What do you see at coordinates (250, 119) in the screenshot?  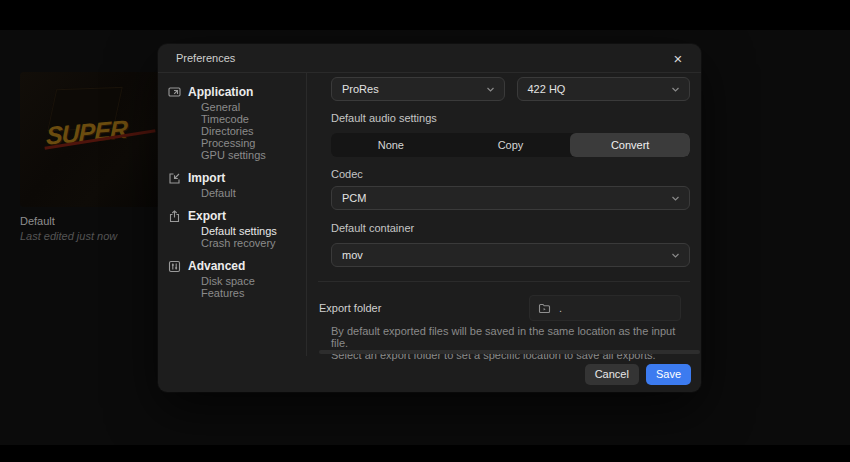 I see `sidebar-item-timecode: Timecode` at bounding box center [250, 119].